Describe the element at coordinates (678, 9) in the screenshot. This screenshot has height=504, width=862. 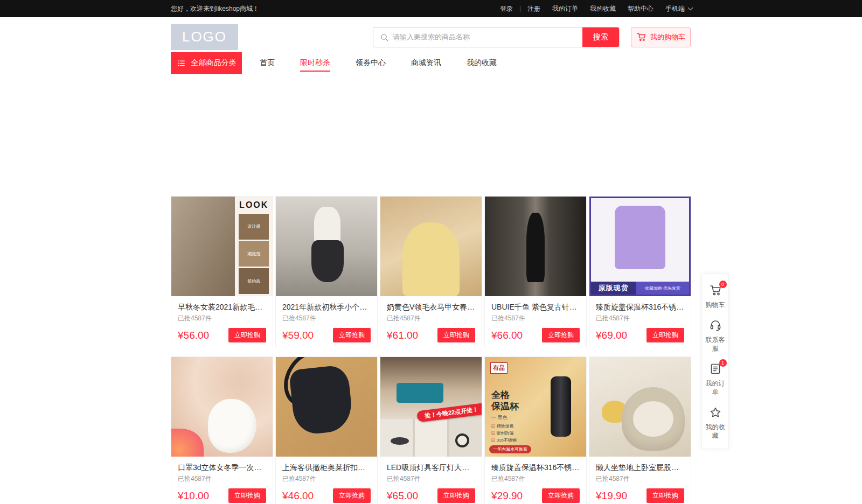
I see `mobile-link: 手机端` at that location.